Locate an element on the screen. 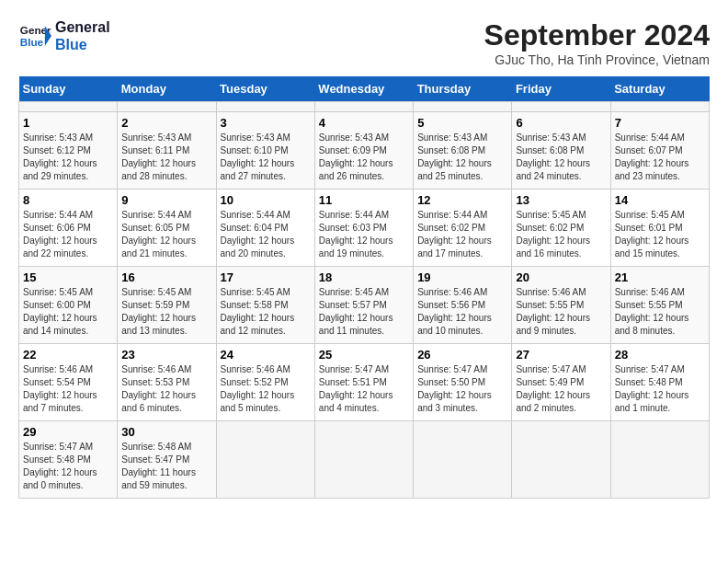 The width and height of the screenshot is (728, 563). calendar-cell: 4Sunrise: 5:43 AMSunset: 6:09 PMDaylight… is located at coordinates (364, 151).